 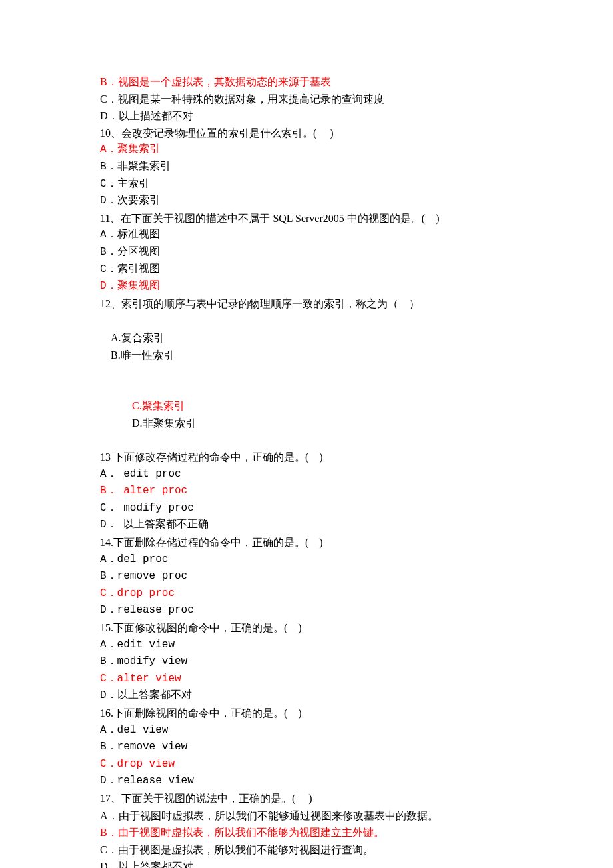 What do you see at coordinates (306, 731) in the screenshot?
I see `option-a: A．del view` at bounding box center [306, 731].